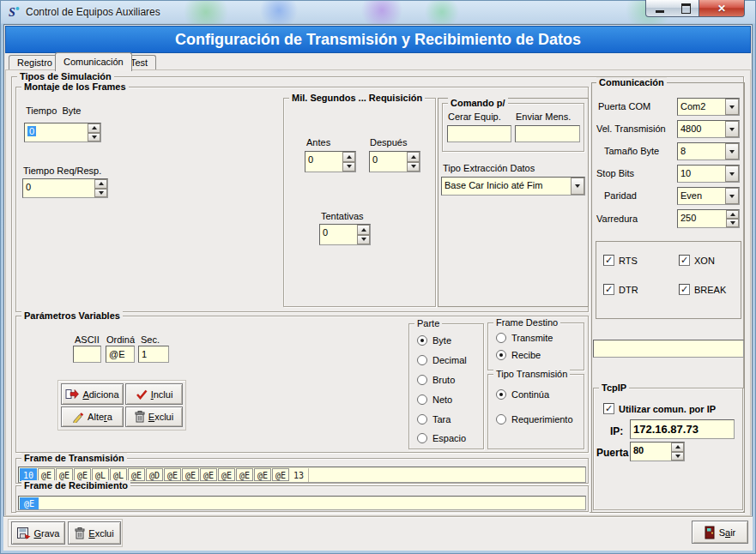 Image resolution: width=756 pixels, height=554 pixels. I want to click on radio-requerimiento: Requerimiento, so click(535, 419).